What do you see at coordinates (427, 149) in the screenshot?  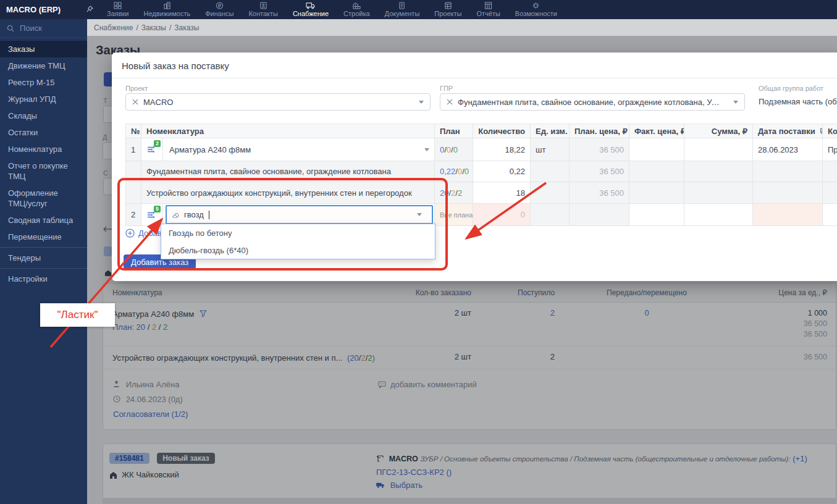 I see `chevron-down-icon` at bounding box center [427, 149].